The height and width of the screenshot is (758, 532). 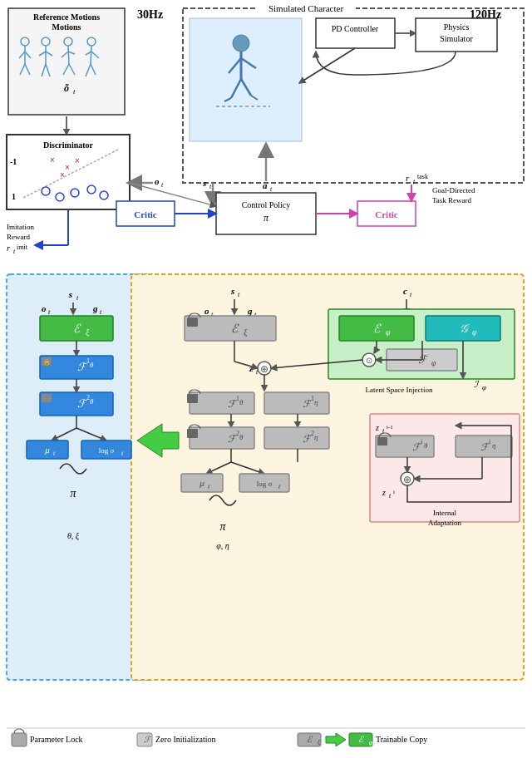 What do you see at coordinates (68, 145) in the screenshot?
I see `svg-text: Discriminator` at bounding box center [68, 145].